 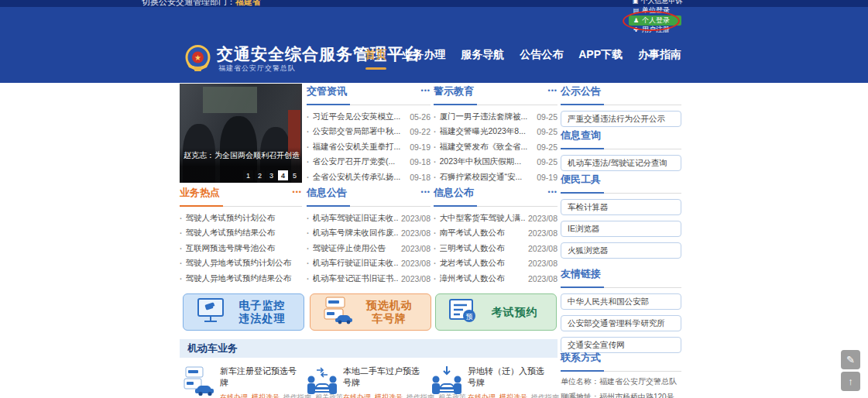 I want to click on news-list-item: 省公安厅召开厅党委(... 09-18, so click(x=369, y=163).